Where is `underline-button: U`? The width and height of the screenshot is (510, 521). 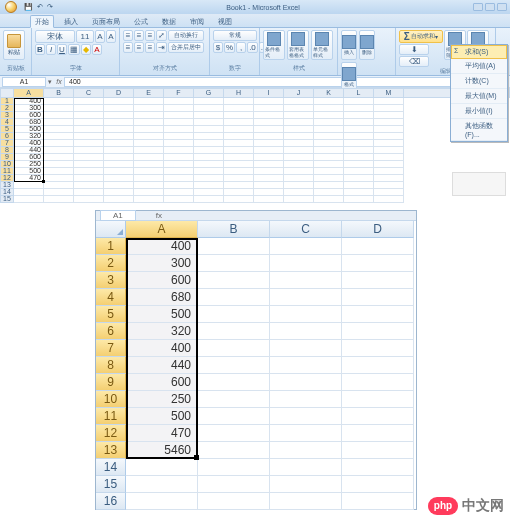 underline-button: U is located at coordinates (62, 50).